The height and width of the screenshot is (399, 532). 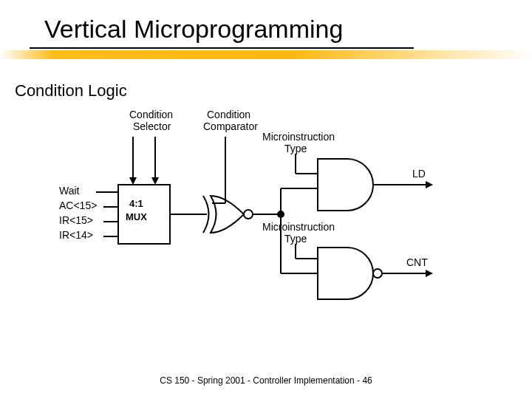 What do you see at coordinates (78, 205) in the screenshot?
I see `input-ac15: AC<15>` at bounding box center [78, 205].